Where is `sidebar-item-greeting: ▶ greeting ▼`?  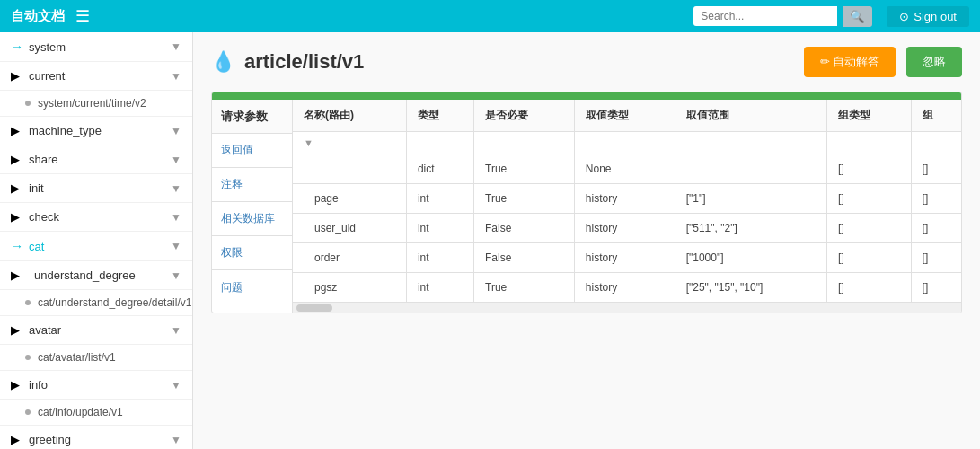 sidebar-item-greeting: ▶ greeting ▼ is located at coordinates (96, 437).